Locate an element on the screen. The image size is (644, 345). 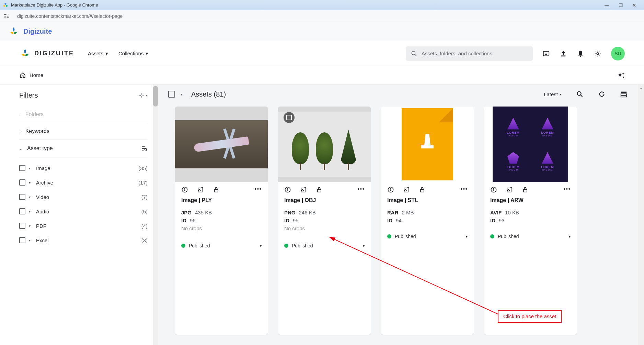
upload-icon is located at coordinates (563, 54).